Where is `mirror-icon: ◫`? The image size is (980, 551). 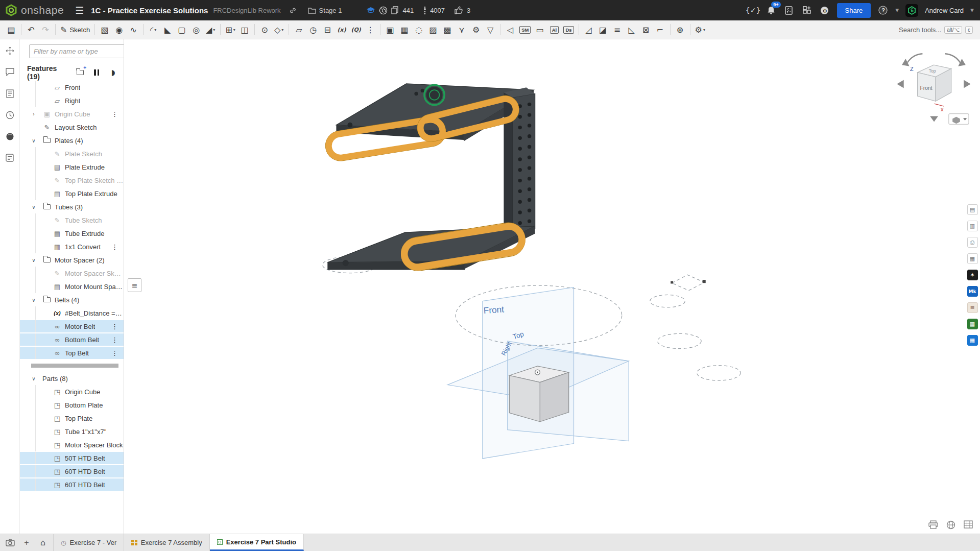
mirror-icon: ◫ is located at coordinates (245, 30).